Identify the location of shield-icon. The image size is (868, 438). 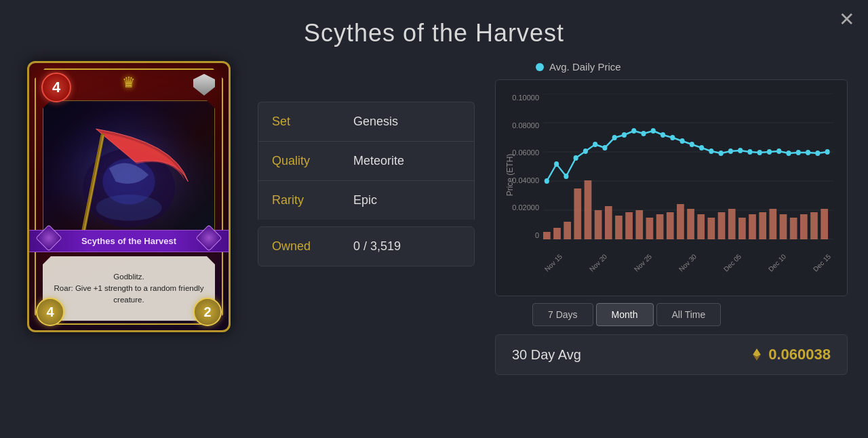
(204, 85).